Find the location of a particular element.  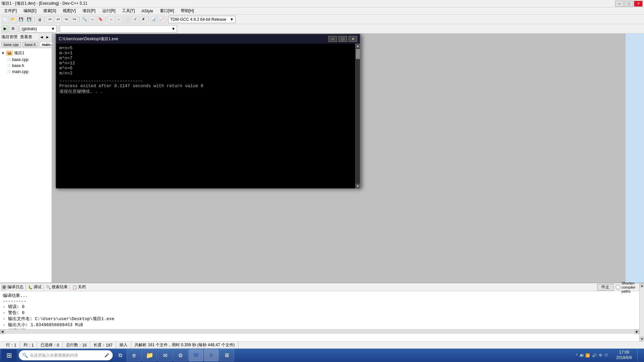

compile-icon: ▶ is located at coordinates (5, 29).